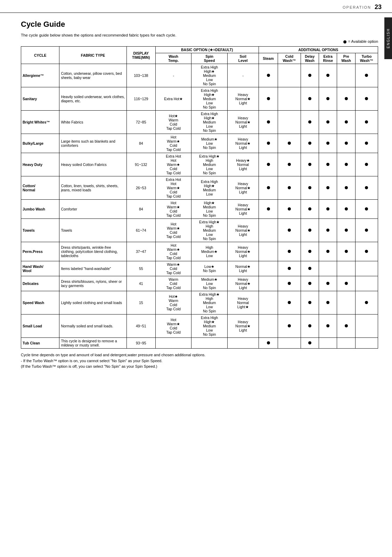 This screenshot has height=557, width=392. I want to click on table-cell: Allergiene™, so click(40, 76).